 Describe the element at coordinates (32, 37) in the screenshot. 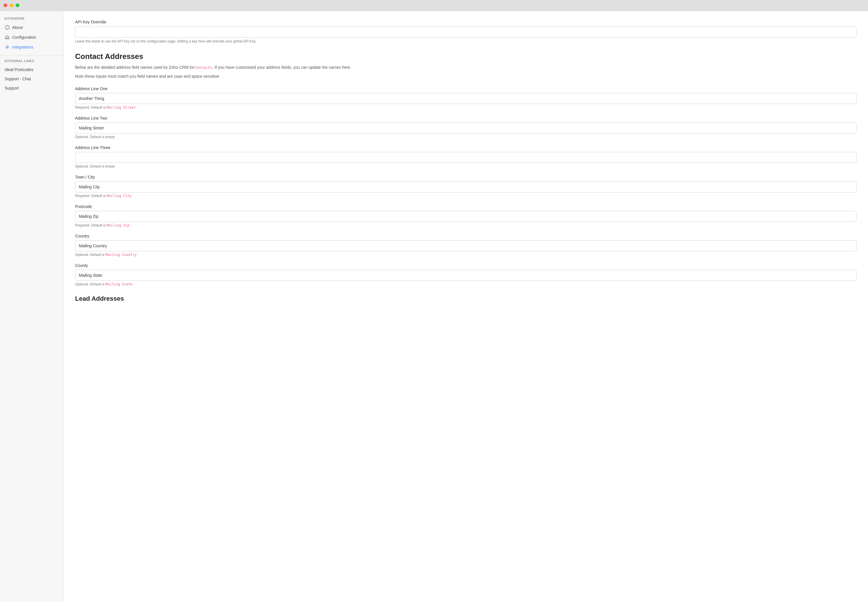

I see `sidebar-item-configuration: Configuration` at that location.